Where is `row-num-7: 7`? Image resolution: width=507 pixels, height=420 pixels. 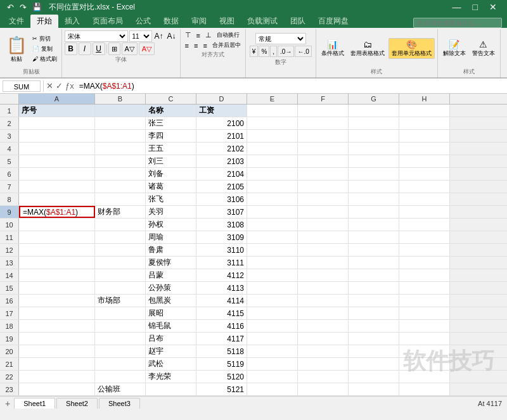
row-num-7: 7 is located at coordinates (10, 186).